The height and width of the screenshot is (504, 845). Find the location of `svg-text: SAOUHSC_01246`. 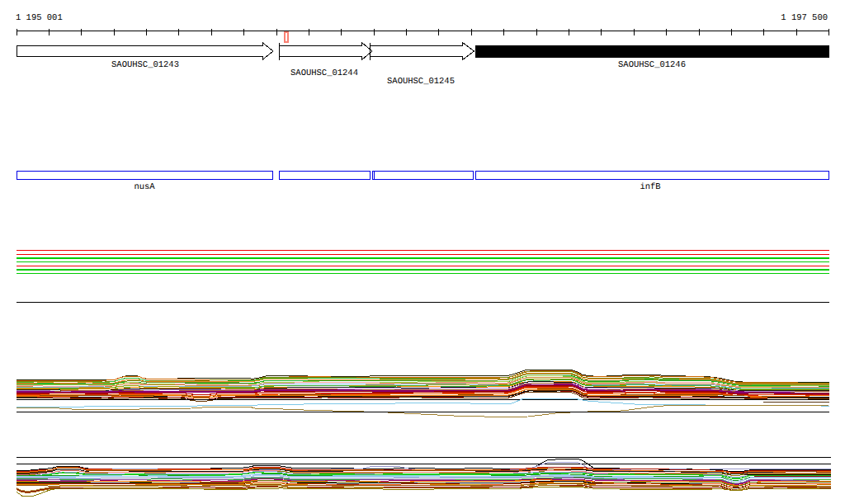

svg-text: SAOUHSC_01246 is located at coordinates (652, 65).